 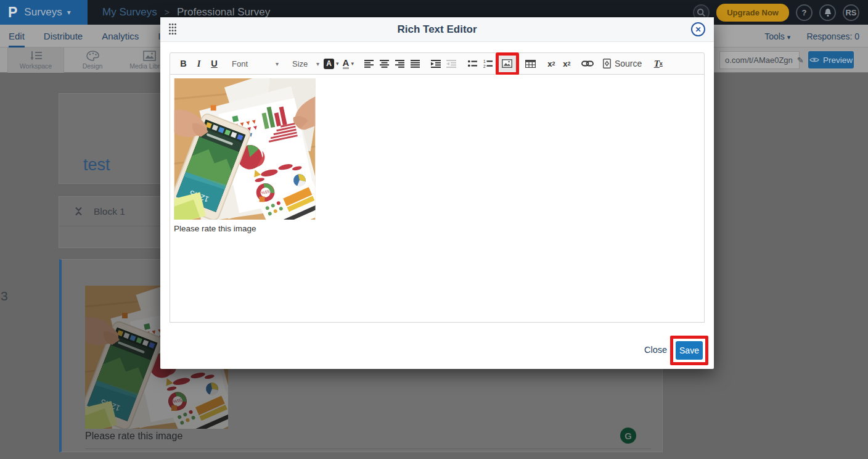 What do you see at coordinates (97, 165) in the screenshot?
I see `survey-title-text: test` at bounding box center [97, 165].